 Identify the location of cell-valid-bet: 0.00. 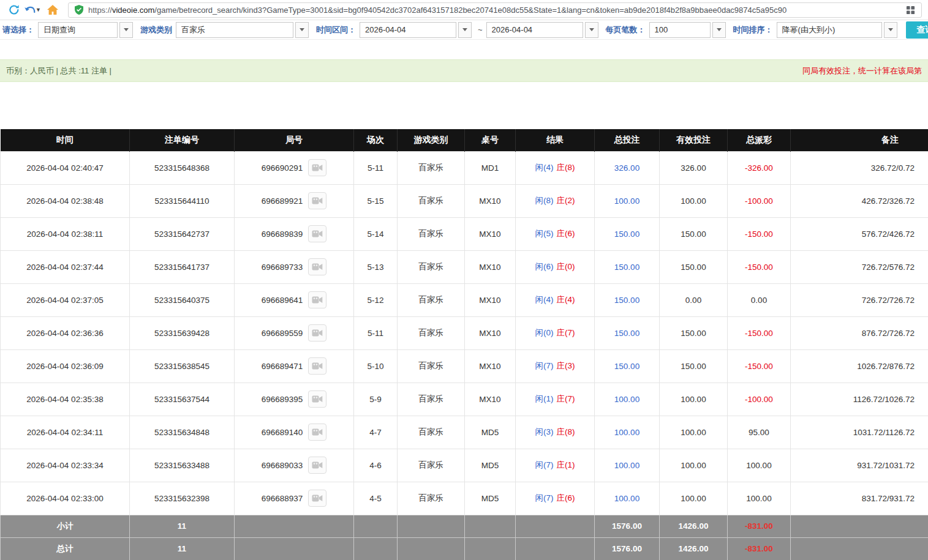
(693, 300).